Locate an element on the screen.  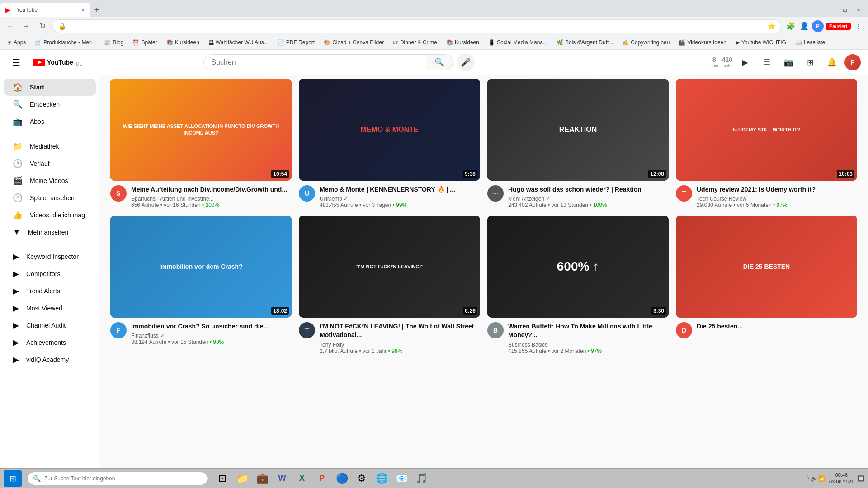
refresh-button: ↻ is located at coordinates (42, 26).